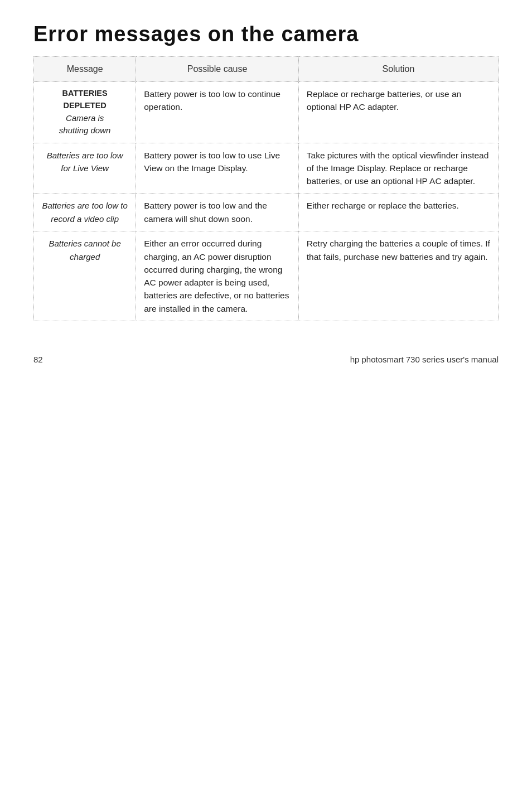 The image size is (532, 803). Describe the element at coordinates (217, 277) in the screenshot. I see `table-cell-cause-3: Either an error occurred during charging…` at that location.